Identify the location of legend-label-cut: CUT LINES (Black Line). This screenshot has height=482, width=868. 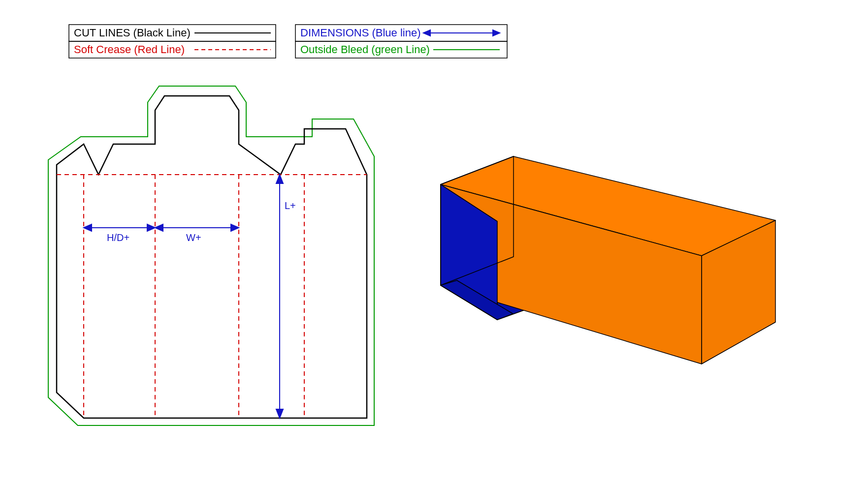
(132, 32).